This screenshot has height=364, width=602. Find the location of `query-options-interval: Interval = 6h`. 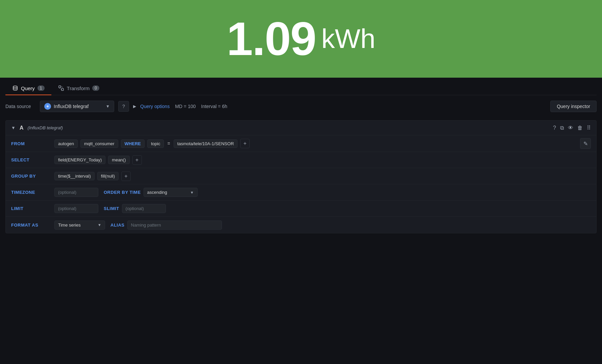

query-options-interval: Interval = 6h is located at coordinates (214, 106).